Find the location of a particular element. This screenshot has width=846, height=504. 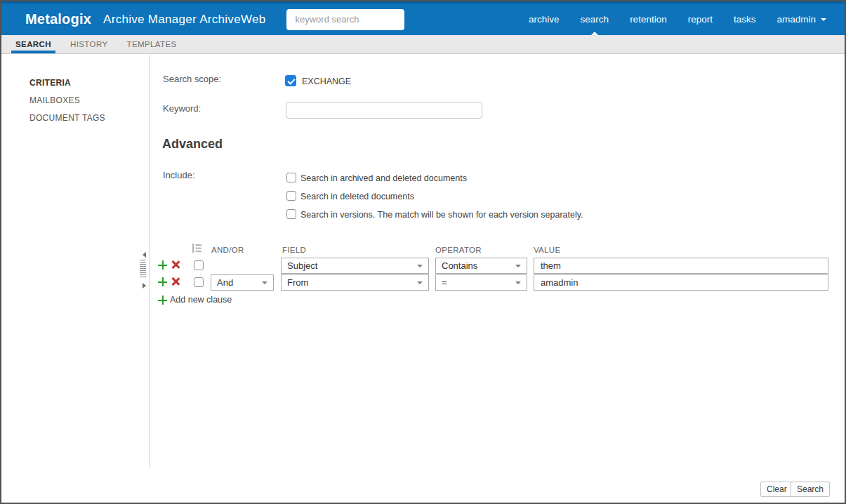

row2-andor-select: And is located at coordinates (242, 282).